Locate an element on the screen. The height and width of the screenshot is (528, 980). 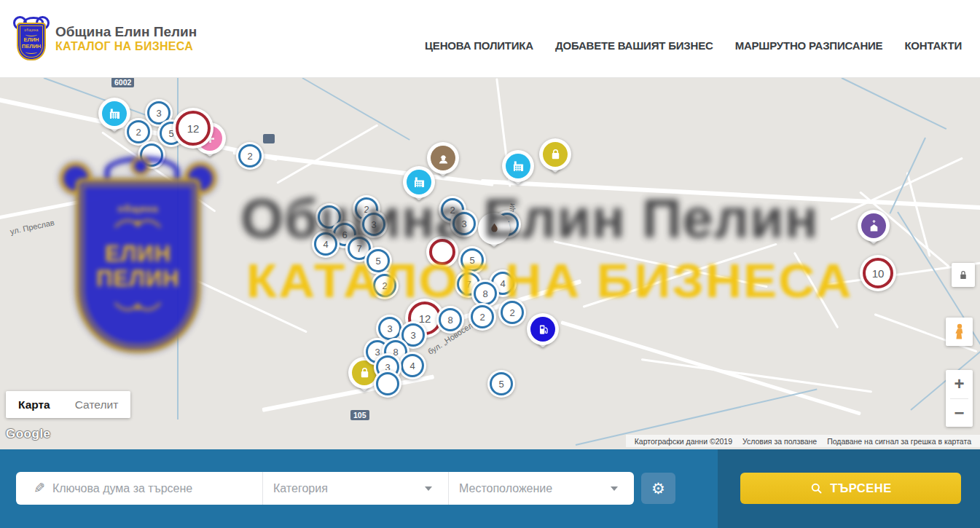
nav-item-contacts: КОНТАКТИ is located at coordinates (933, 45).